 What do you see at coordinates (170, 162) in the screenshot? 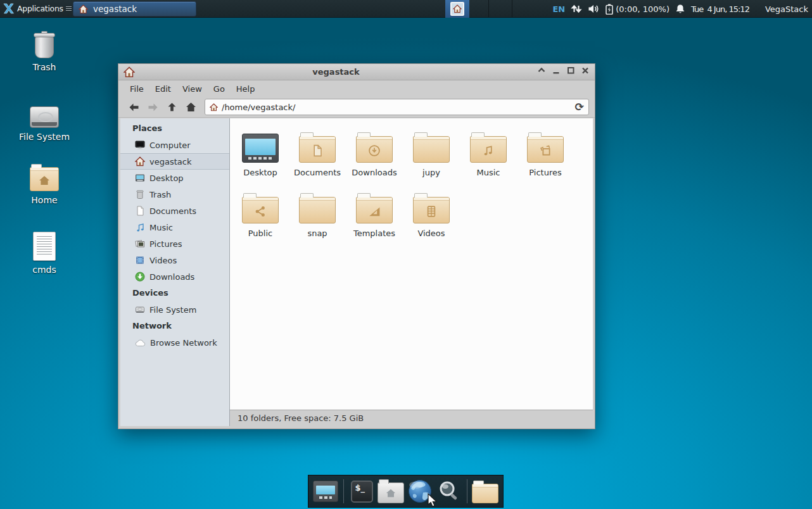
I see `sidebar-item-label: vegastack` at bounding box center [170, 162].